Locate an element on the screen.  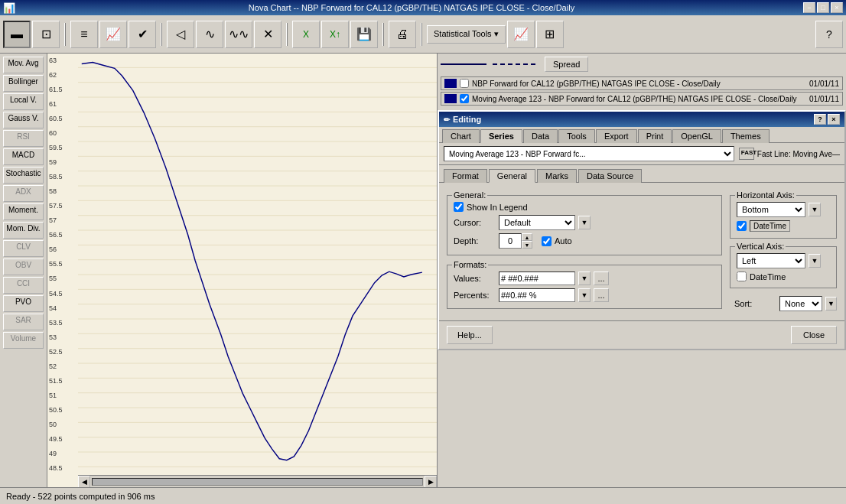
toolbar-chart-type-1: ▬ is located at coordinates (17, 34).